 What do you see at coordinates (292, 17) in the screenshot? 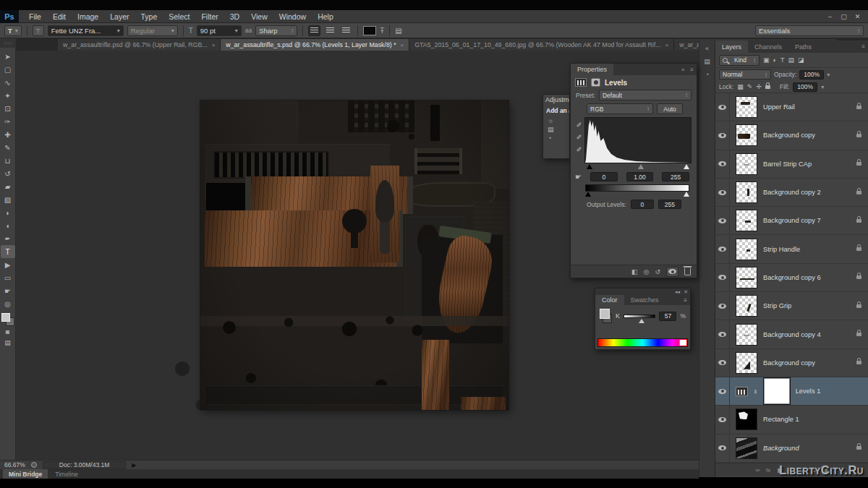
I see `menu-window: Window` at bounding box center [292, 17].